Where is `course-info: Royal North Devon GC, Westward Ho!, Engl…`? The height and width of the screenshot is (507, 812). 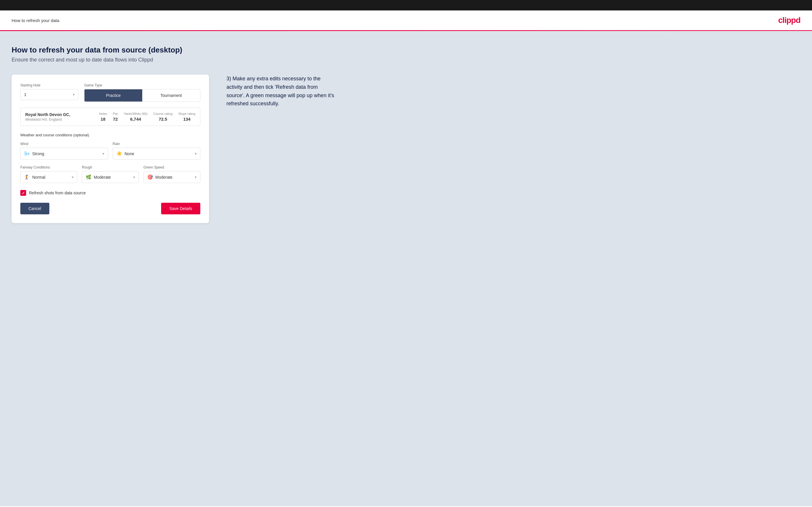 course-info: Royal North Devon GC, Westward Ho!, Engl… is located at coordinates (110, 117).